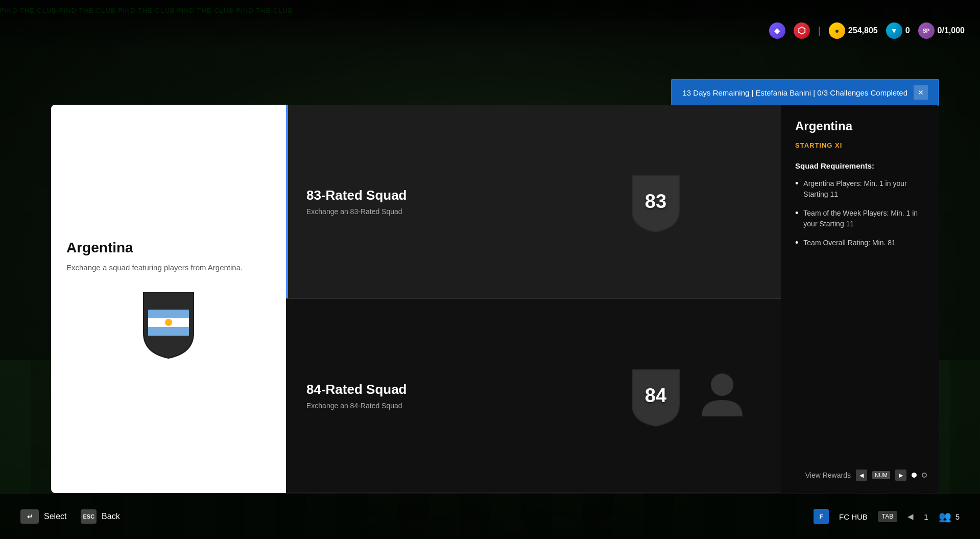  Describe the element at coordinates (795, 93) in the screenshot. I see `banner-text: 13 Days Remaining | Estefania Banini | 0…` at that location.